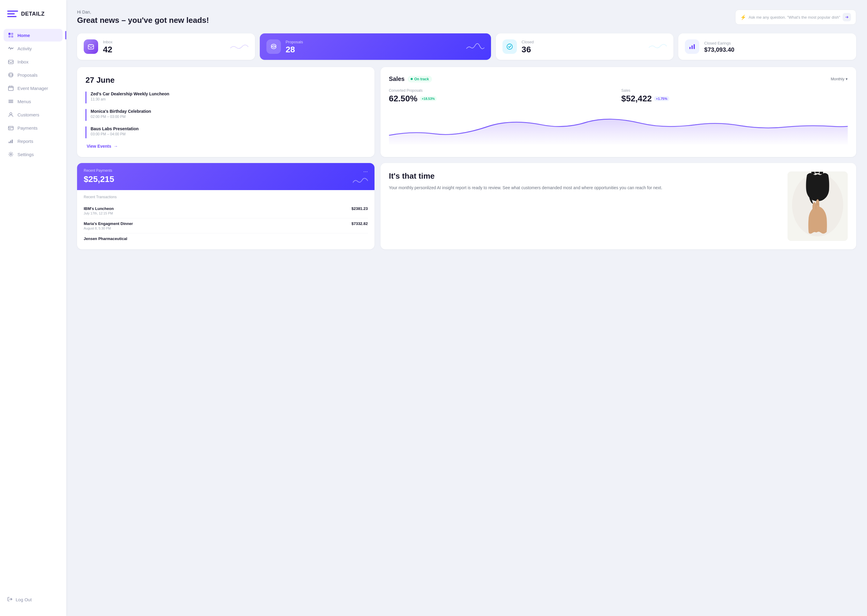 Image resolution: width=867 pixels, height=616 pixels. What do you see at coordinates (99, 179) in the screenshot?
I see `payments-amount: $25,215` at bounding box center [99, 179].